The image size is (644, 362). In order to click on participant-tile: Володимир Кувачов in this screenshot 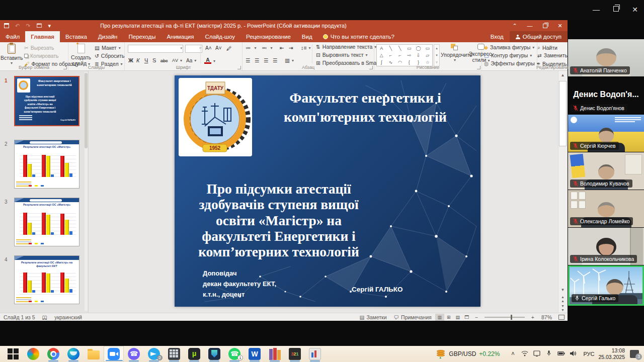, I will do `click(606, 171)`.